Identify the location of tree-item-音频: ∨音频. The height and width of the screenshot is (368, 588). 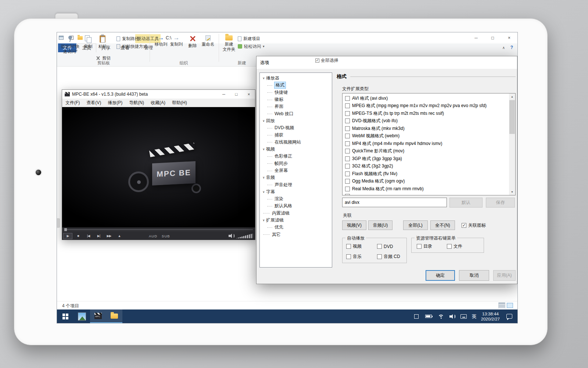
(296, 177).